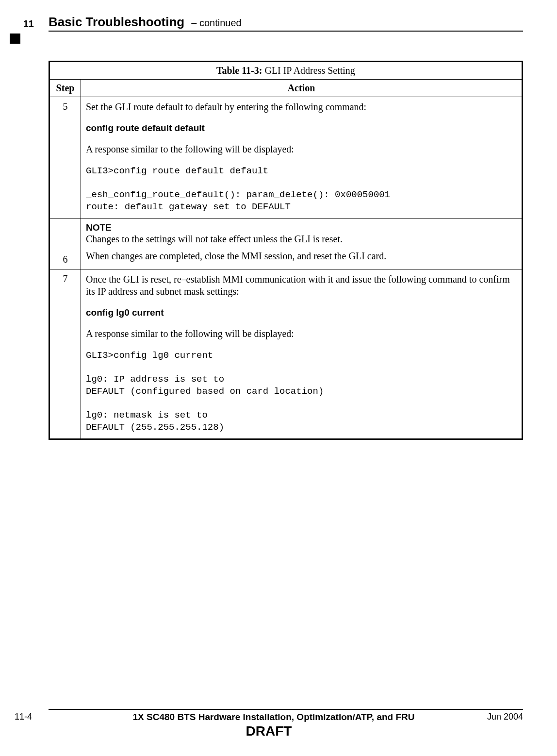  Describe the element at coordinates (65, 158) in the screenshot. I see `step-number: 5` at that location.